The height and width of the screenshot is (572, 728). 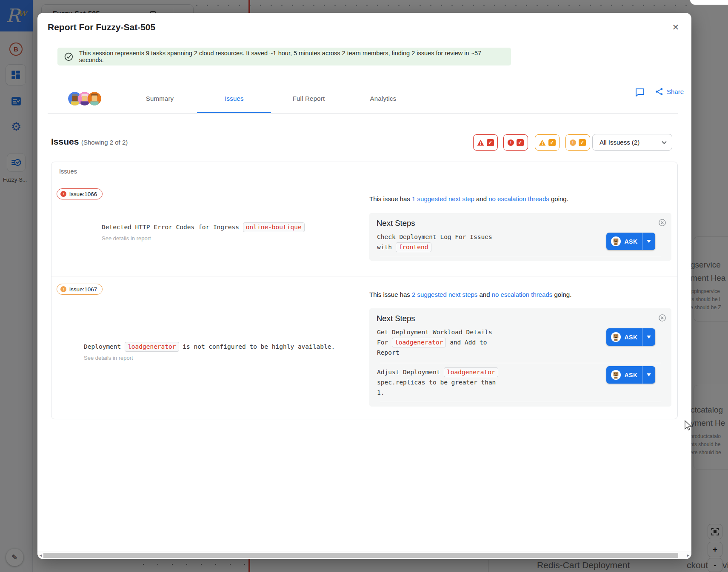 What do you see at coordinates (664, 142) in the screenshot?
I see `chevron-down-icon` at bounding box center [664, 142].